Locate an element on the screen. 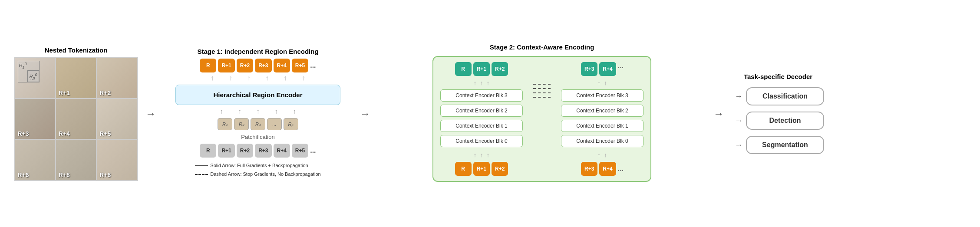 This screenshot has height=227, width=980. arrow-up-patch-2: ↑ is located at coordinates (240, 112).